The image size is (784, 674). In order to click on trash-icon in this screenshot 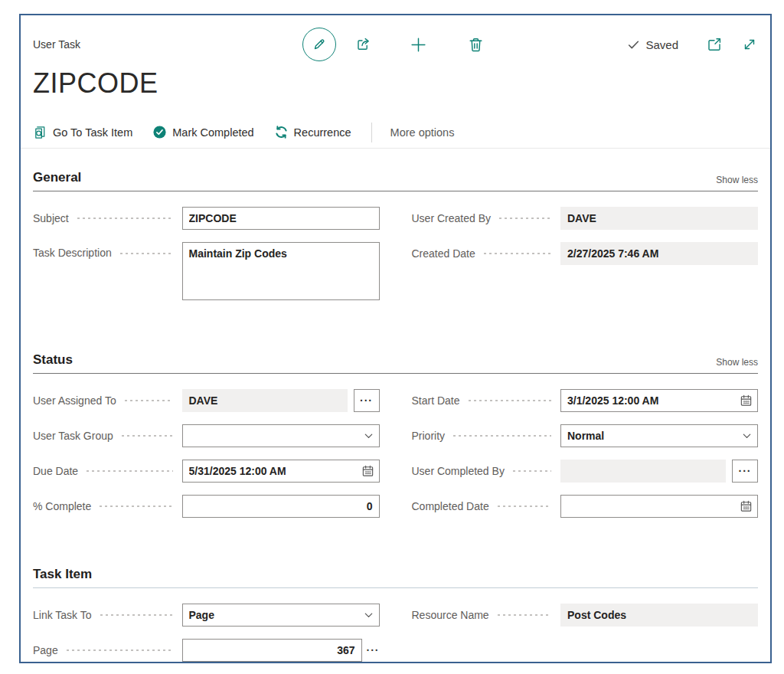, I will do `click(476, 44)`.